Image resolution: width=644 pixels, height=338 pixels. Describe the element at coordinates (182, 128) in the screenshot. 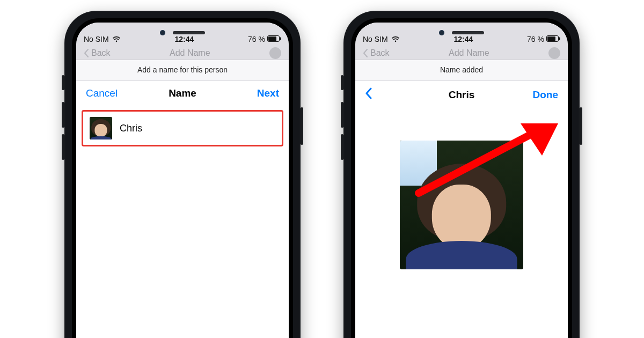

I see `suggested-person-row: Chris` at that location.